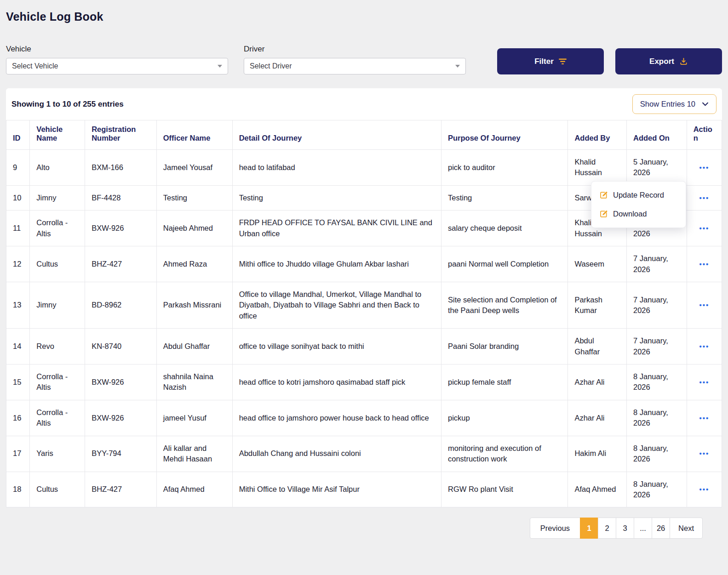 The height and width of the screenshot is (575, 728). Describe the element at coordinates (121, 454) in the screenshot. I see `cell-registration-number: BYY-794` at that location.